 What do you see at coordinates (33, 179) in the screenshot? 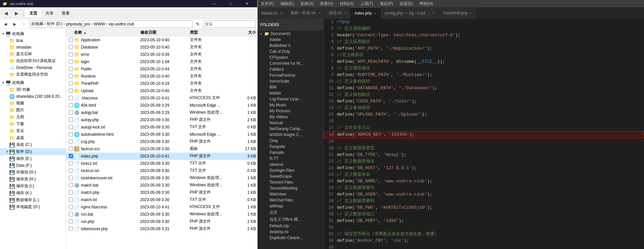
I see `tree-item-drive-h: 💾 储存池 (H:)` at bounding box center [33, 179].